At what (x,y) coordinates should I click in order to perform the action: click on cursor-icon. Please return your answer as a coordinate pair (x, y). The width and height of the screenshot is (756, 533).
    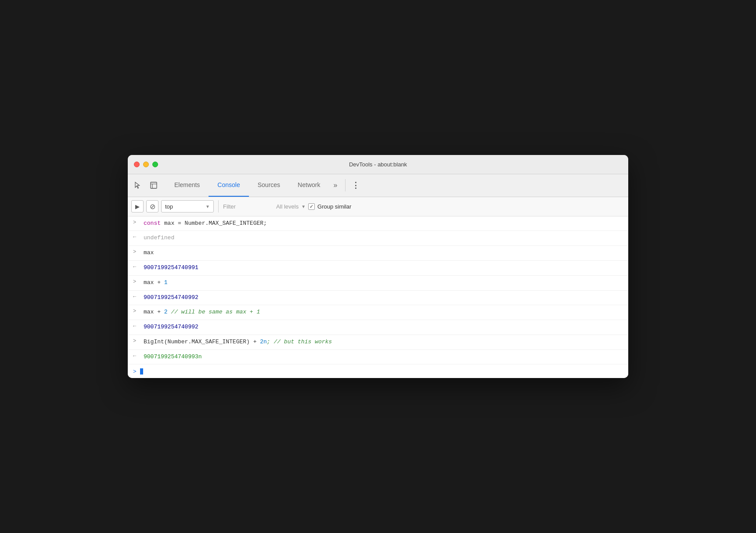
    Looking at the image, I should click on (138, 185).